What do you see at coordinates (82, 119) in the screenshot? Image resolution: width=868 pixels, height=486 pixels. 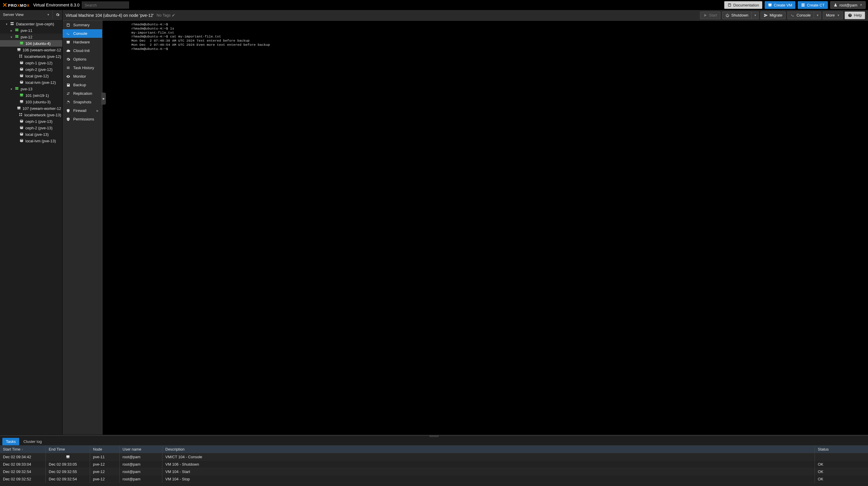 I see `subnav-permissions: Permissions` at bounding box center [82, 119].